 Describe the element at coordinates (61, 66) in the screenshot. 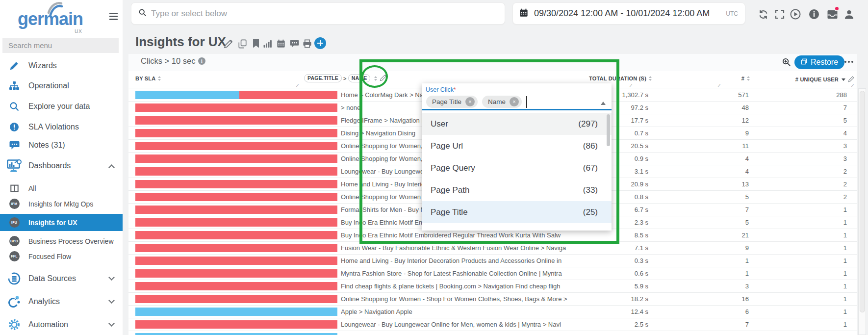

I see `sidebar-item-wizards: Wizards` at that location.